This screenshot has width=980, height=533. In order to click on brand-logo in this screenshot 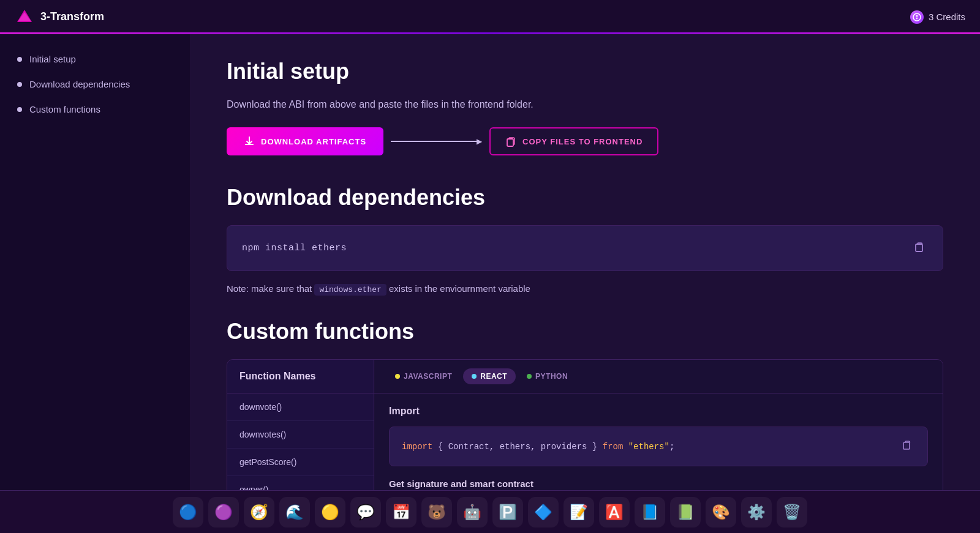, I will do `click(24, 17)`.